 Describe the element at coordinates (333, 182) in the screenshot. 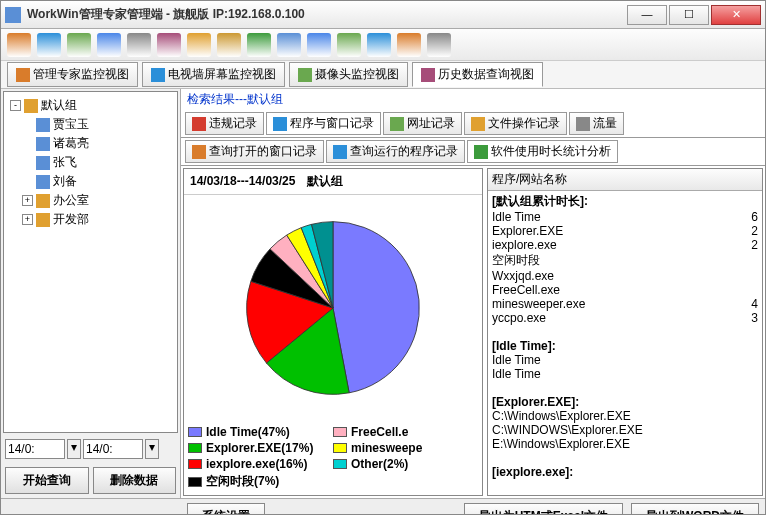

I see `chart-header: 14/03/18---14/03/25 默认组` at that location.